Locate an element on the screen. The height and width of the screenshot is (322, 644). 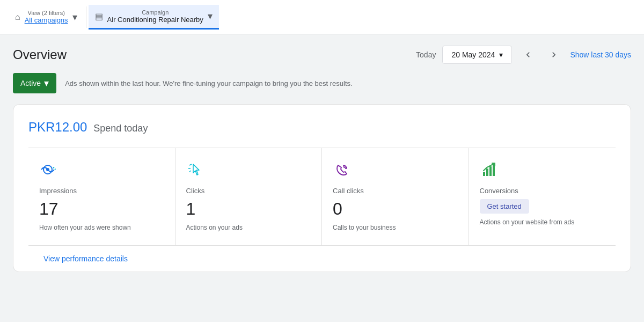
view-label: View (2 filters) is located at coordinates (46, 13).